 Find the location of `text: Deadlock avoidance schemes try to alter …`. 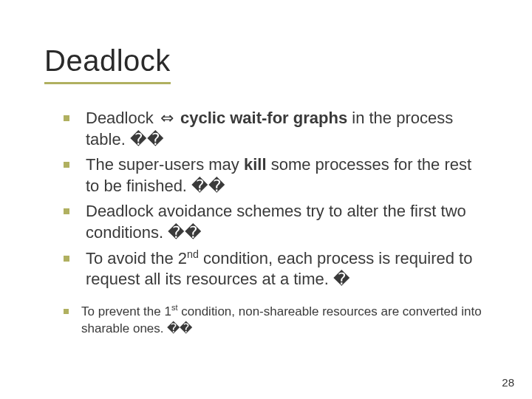

text: Deadlock avoidance schemes try to alter … is located at coordinates (276, 222).